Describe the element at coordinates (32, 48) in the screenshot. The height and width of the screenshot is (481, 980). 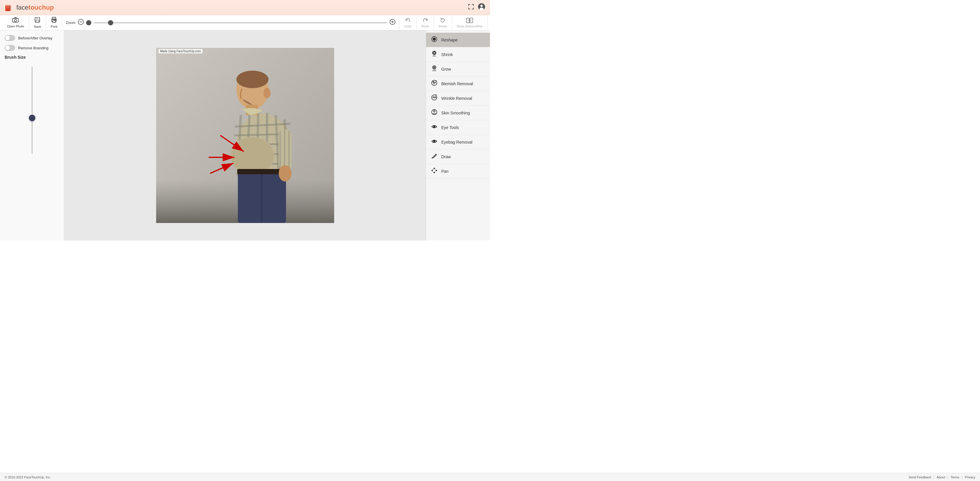
I see `remove-branding-toggle-row: Remove Branding` at that location.